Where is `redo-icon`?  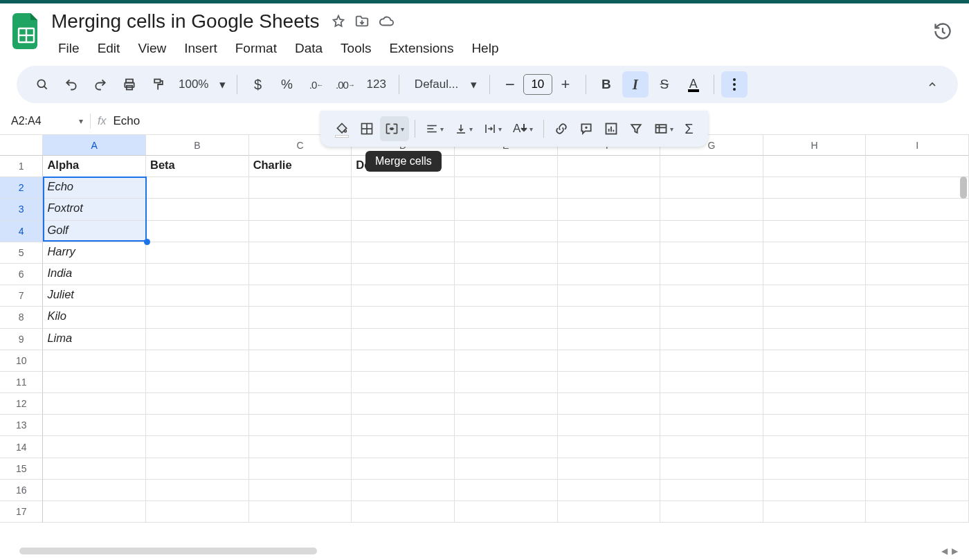
redo-icon is located at coordinates (100, 84).